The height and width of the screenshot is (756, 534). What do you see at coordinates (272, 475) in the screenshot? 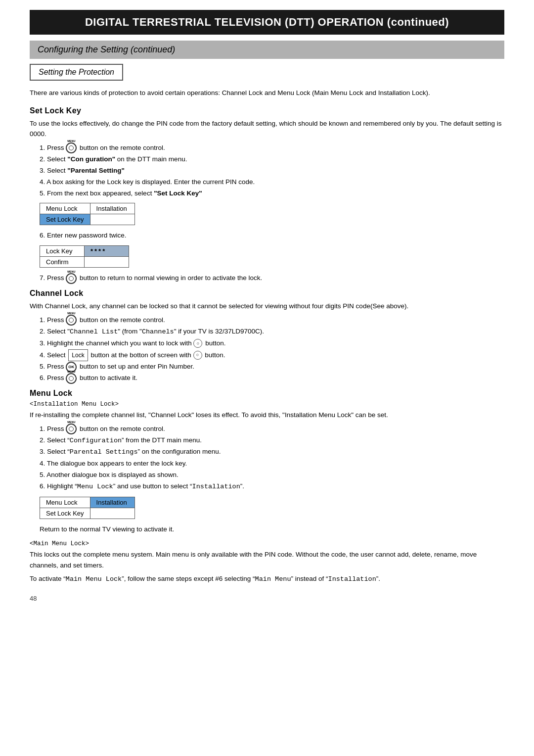
I see `ml-step-5: 5. Another dialogue box is displayed as …` at bounding box center [272, 475].